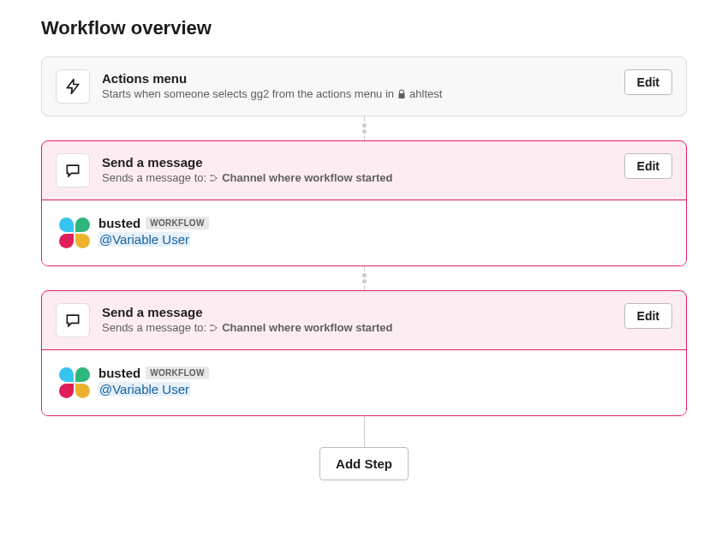 This screenshot has height=560, width=728. Describe the element at coordinates (402, 94) in the screenshot. I see `lock-icon` at that location.